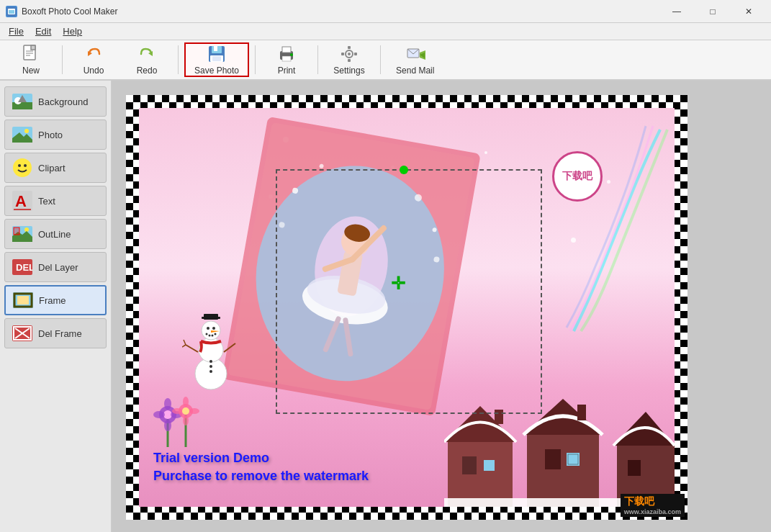 This screenshot has height=532, width=771. Describe the element at coordinates (16, 32) in the screenshot. I see `menu-file: File` at that location.